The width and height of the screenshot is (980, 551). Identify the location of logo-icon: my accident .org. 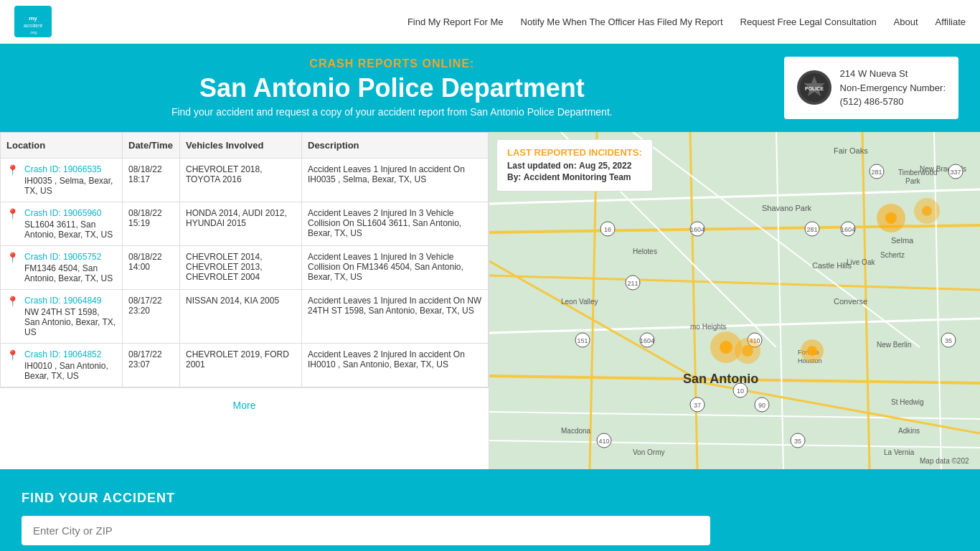
(33, 22).